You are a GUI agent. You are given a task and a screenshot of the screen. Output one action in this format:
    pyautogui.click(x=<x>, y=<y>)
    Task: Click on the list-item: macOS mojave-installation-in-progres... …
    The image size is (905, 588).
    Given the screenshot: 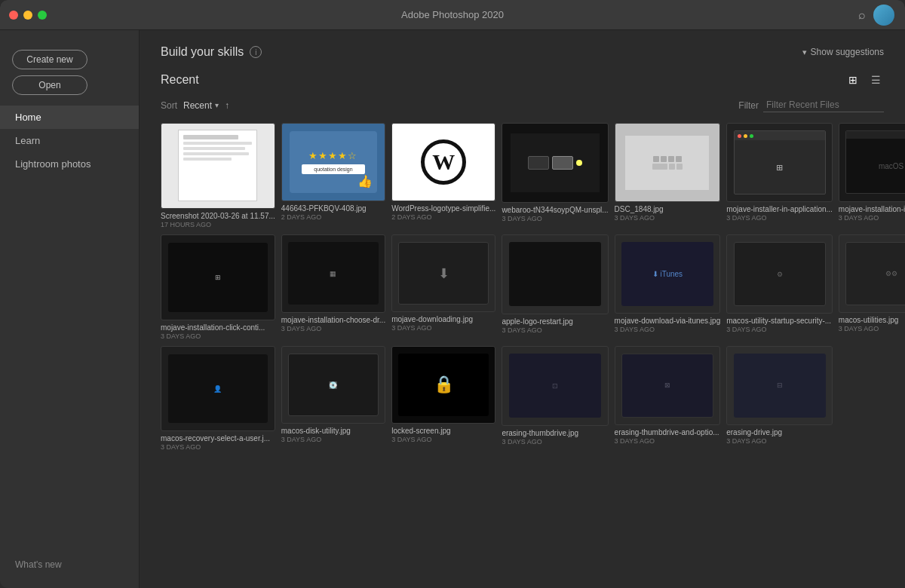 What is the action you would take?
    pyautogui.click(x=872, y=176)
    